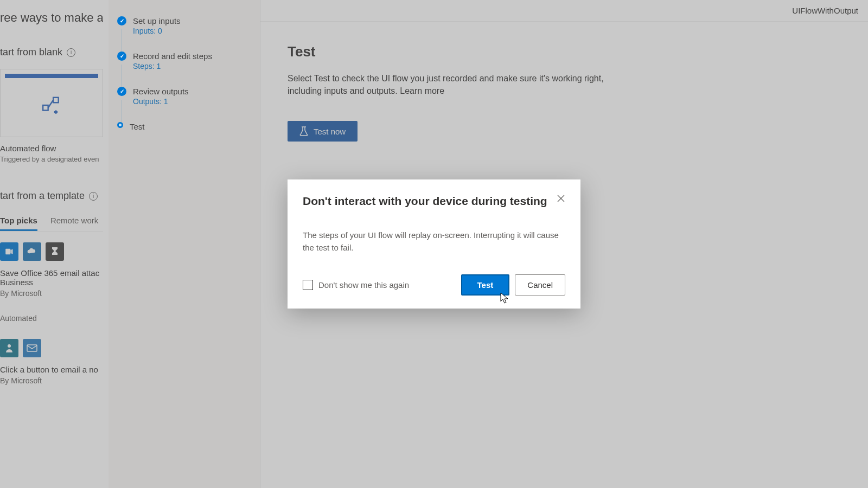 This screenshot has width=868, height=488. I want to click on test-warning-dialog: Don't interact with your device during t…, so click(434, 244).